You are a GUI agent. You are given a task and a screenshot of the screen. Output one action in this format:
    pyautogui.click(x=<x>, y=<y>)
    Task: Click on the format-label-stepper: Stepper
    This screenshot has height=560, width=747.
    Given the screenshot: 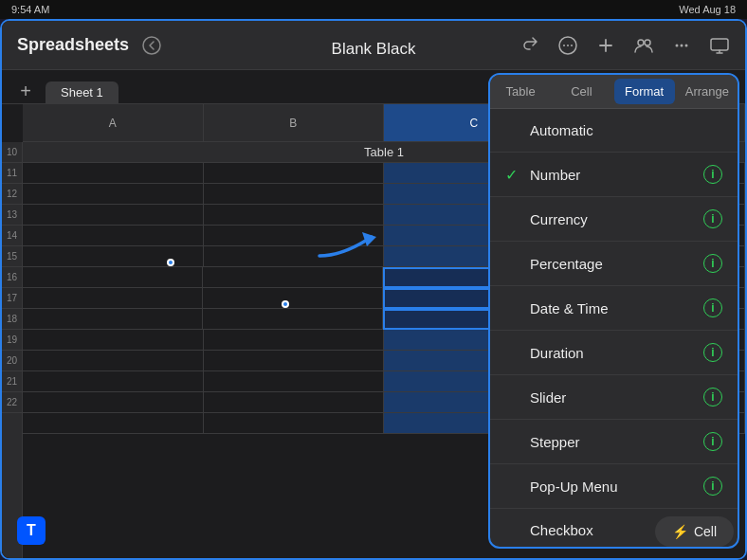 What is the action you would take?
    pyautogui.click(x=556, y=442)
    